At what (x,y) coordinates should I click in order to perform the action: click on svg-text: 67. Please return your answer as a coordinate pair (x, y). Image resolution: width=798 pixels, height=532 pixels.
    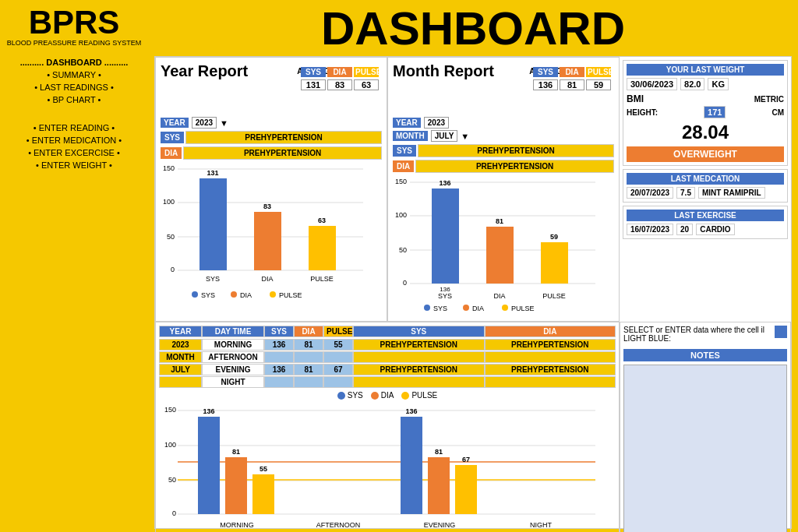
    Looking at the image, I should click on (466, 460).